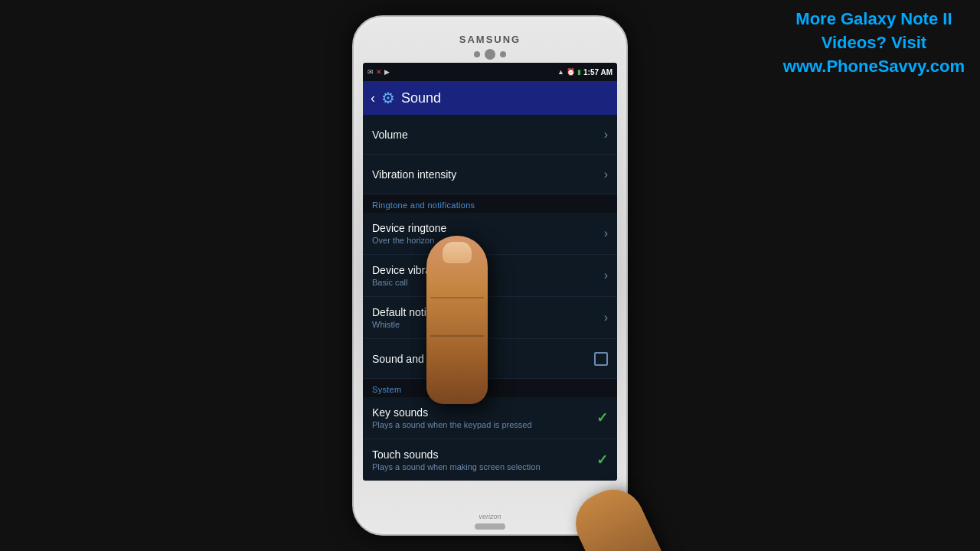 The image size is (980, 551). I want to click on play-icon: ▶, so click(387, 72).